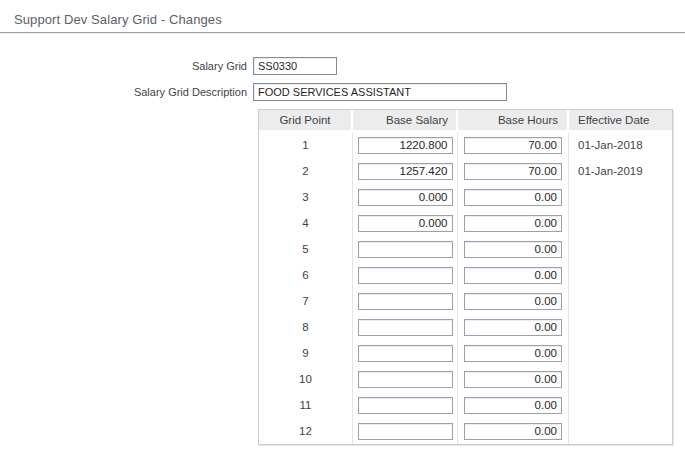 This screenshot has width=685, height=452. I want to click on grid-point-cell: 11, so click(306, 405).